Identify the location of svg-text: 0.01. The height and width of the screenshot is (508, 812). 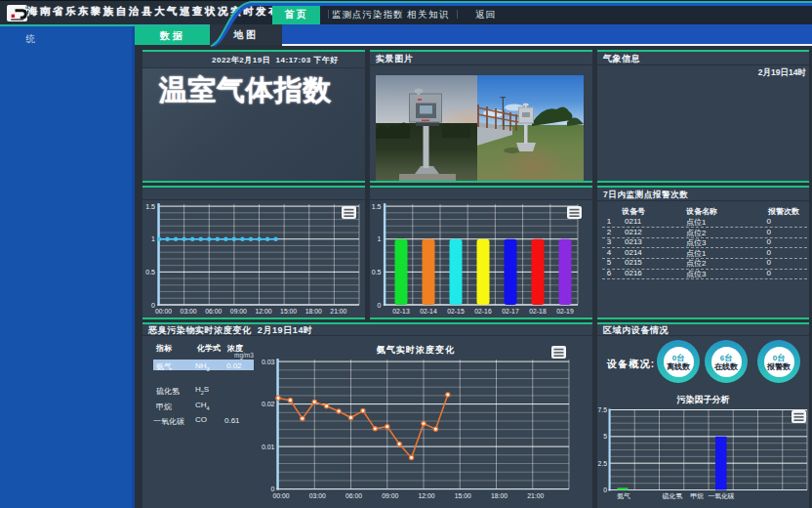
(268, 447).